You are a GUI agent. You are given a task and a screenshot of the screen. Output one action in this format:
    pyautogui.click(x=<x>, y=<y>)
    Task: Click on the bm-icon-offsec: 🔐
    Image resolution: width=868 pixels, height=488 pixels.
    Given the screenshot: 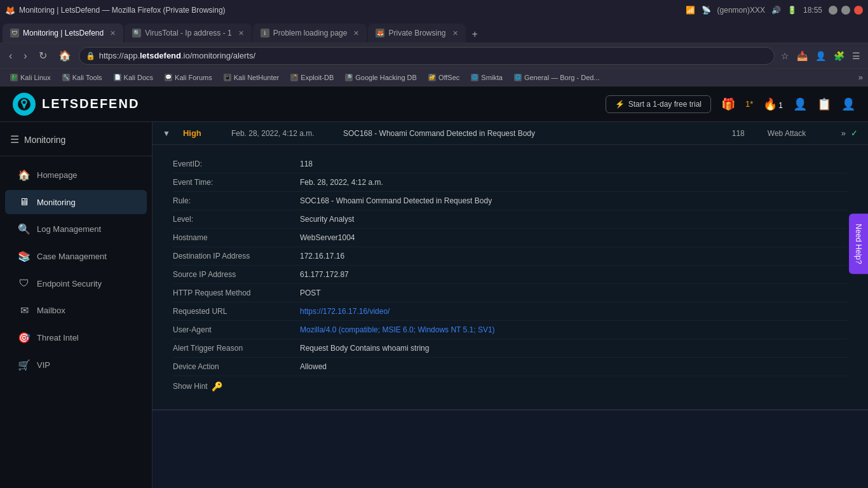 What is the action you would take?
    pyautogui.click(x=432, y=78)
    